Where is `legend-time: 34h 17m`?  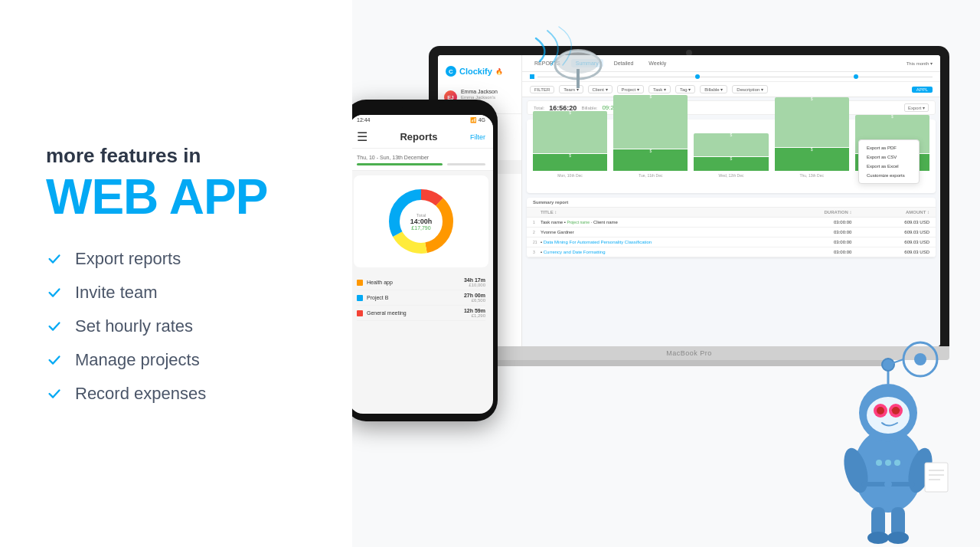 legend-time: 34h 17m is located at coordinates (475, 280).